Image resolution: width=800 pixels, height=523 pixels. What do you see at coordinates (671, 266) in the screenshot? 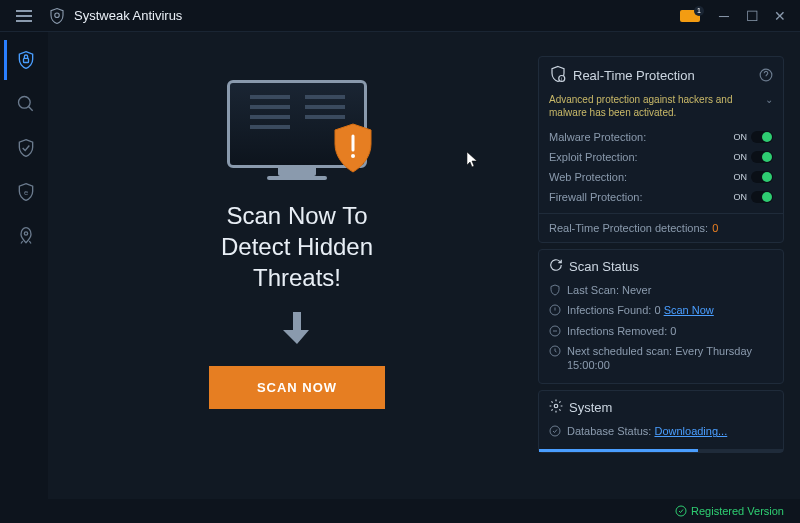
I see `scan-status-title: Scan Status` at bounding box center [671, 266].